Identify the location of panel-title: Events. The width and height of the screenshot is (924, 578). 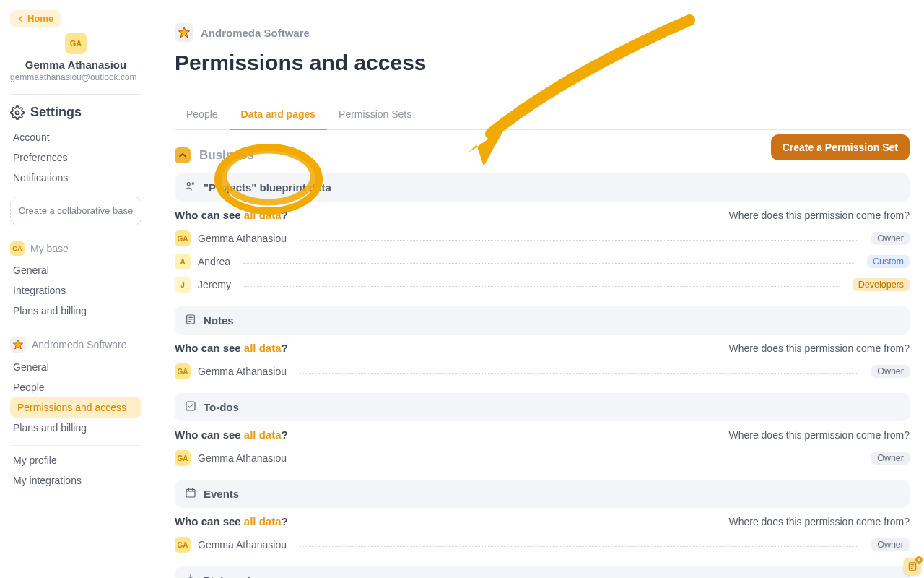
(221, 494).